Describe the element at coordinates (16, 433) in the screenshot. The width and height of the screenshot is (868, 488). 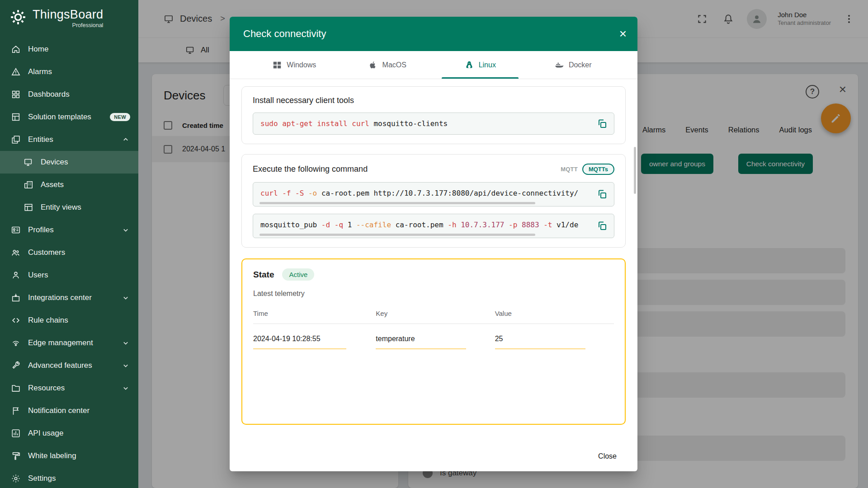
I see `api-usage-chart-icon` at that location.